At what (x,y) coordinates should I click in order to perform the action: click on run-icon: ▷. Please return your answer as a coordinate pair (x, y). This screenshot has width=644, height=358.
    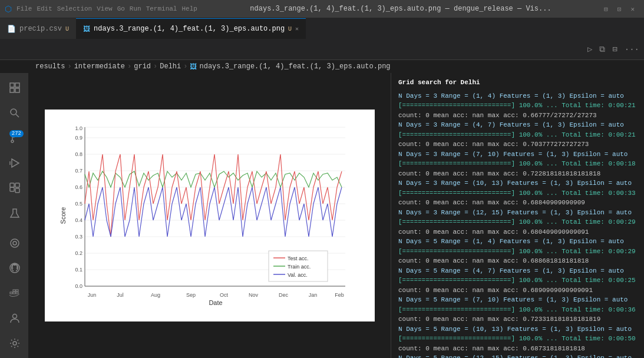
    Looking at the image, I should click on (590, 49).